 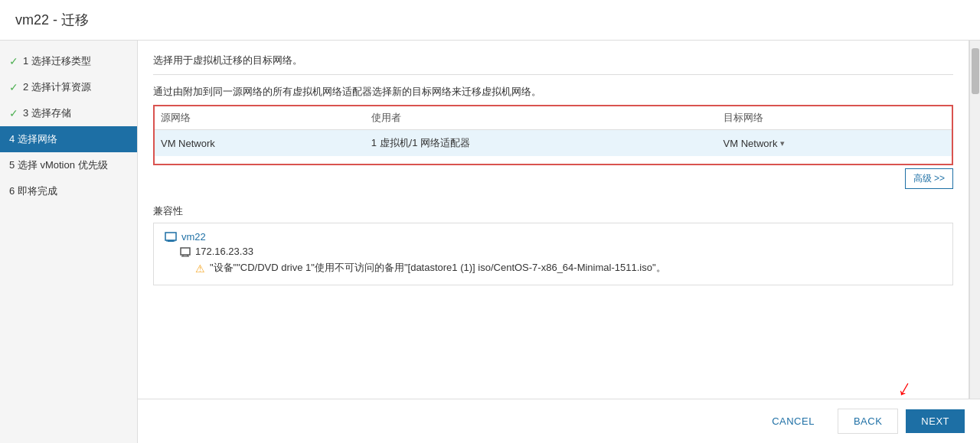 What do you see at coordinates (553, 245) in the screenshot?
I see `compatibility-section: 兼容性 vm22` at bounding box center [553, 245].